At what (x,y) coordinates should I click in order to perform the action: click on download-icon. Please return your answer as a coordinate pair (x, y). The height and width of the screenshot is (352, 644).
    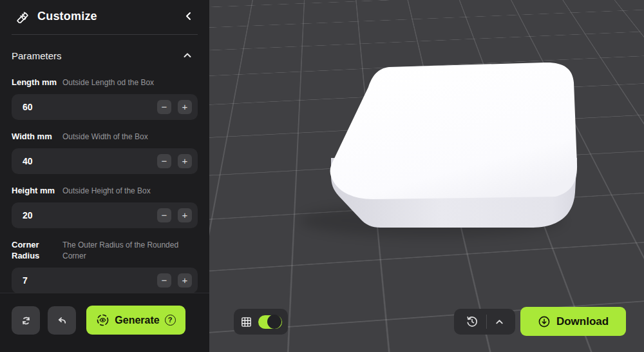
    Looking at the image, I should click on (544, 322).